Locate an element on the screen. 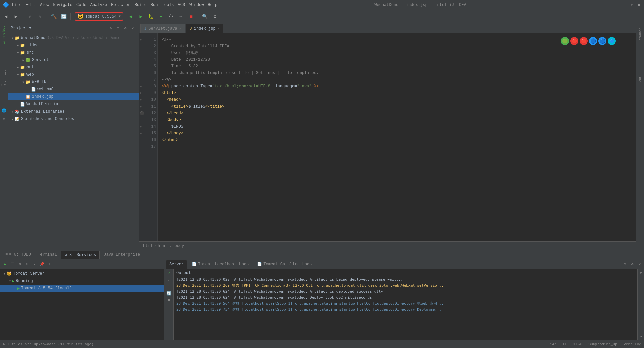 The image size is (644, 348). minimize-button: — is located at coordinates (626, 5).